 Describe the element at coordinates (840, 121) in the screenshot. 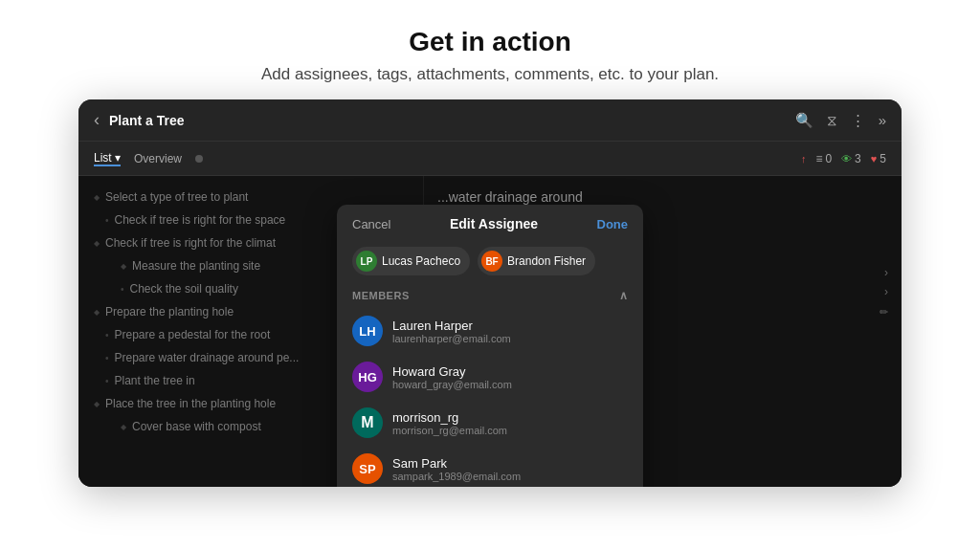

I see `top-actions: 🔍 ⧖ ⋮ »` at that location.